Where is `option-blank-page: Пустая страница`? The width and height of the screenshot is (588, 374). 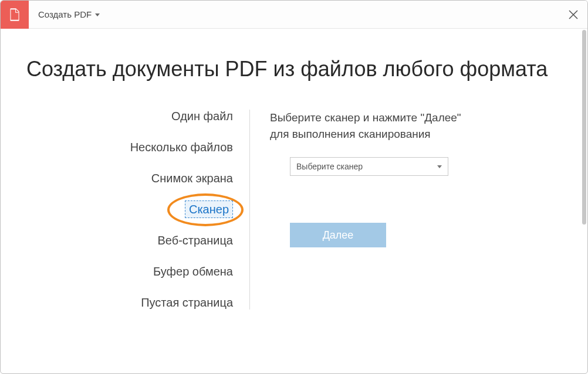
option-blank-page: Пустая страница is located at coordinates (187, 302).